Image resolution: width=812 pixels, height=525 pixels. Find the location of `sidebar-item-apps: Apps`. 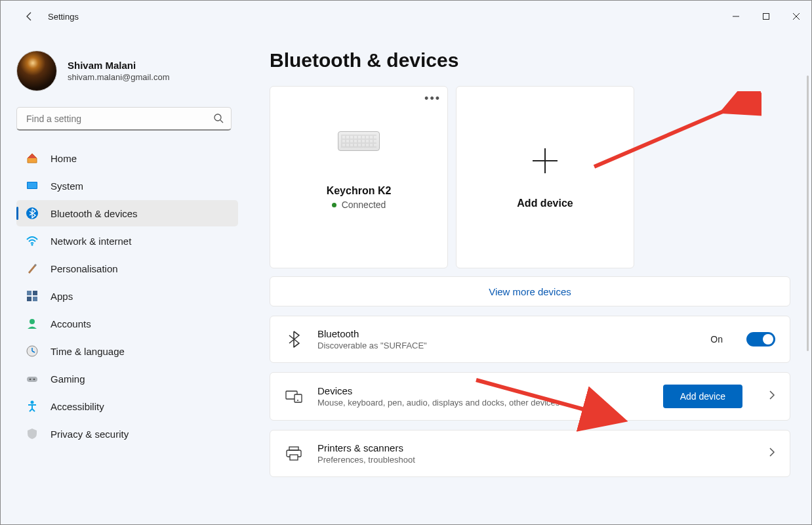

sidebar-item-apps: Apps is located at coordinates (127, 296).